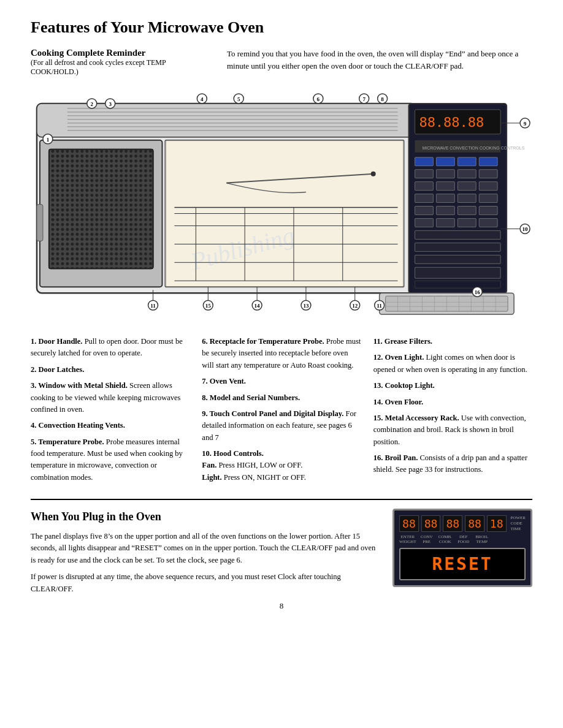 Image resolution: width=563 pixels, height=728 pixels. What do you see at coordinates (110, 425) in the screenshot?
I see `feature-4: 4. Convection Heating Vents.` at bounding box center [110, 425].